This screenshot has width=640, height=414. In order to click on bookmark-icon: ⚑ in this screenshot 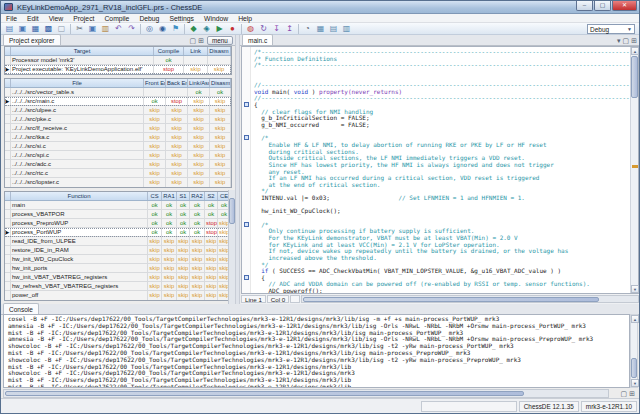, I will do `click(176, 28)`.